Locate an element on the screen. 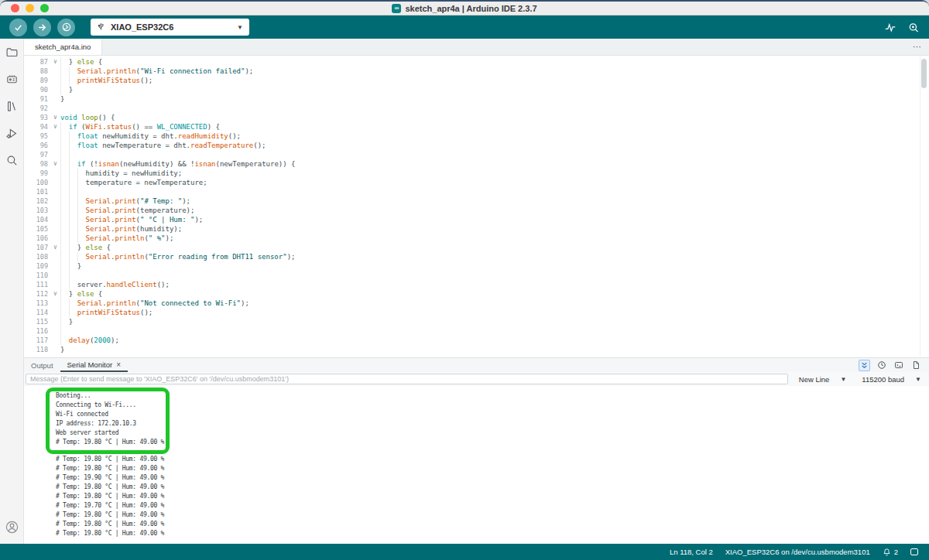 This screenshot has width=929, height=560. code-line: 115 } is located at coordinates (477, 322).